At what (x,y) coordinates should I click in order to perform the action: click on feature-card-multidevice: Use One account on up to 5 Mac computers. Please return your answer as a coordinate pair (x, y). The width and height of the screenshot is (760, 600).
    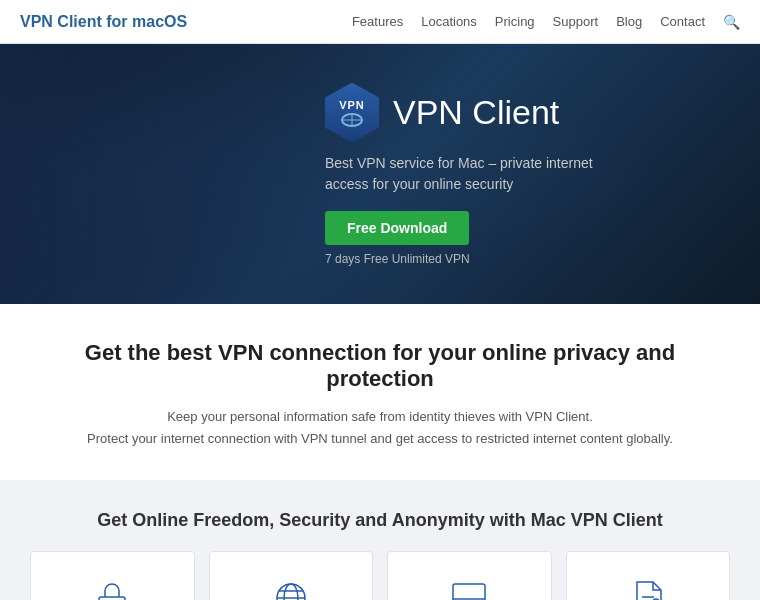
    Looking at the image, I should click on (470, 576).